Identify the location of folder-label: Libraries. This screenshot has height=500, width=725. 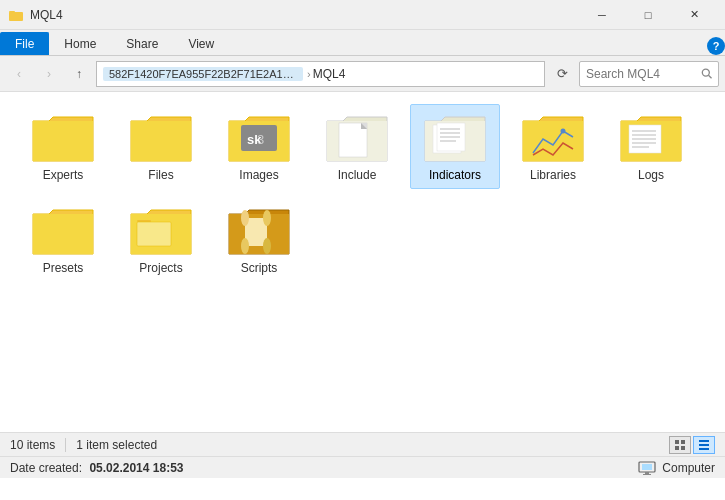
(553, 175).